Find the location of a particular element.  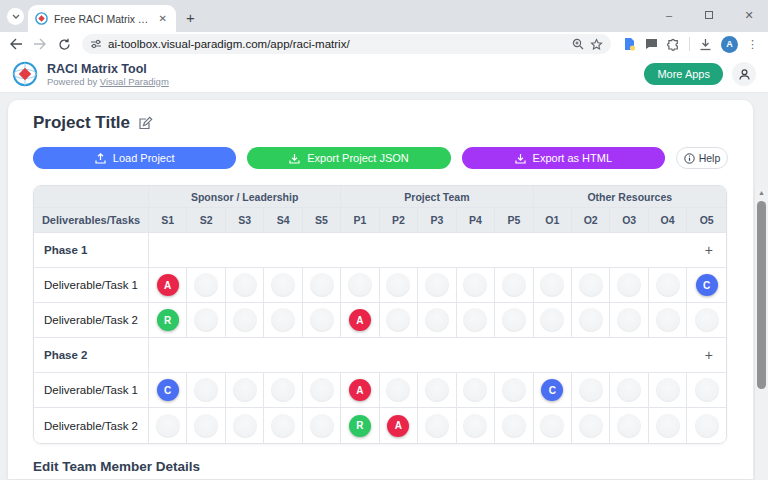

user-account-button is located at coordinates (744, 74).